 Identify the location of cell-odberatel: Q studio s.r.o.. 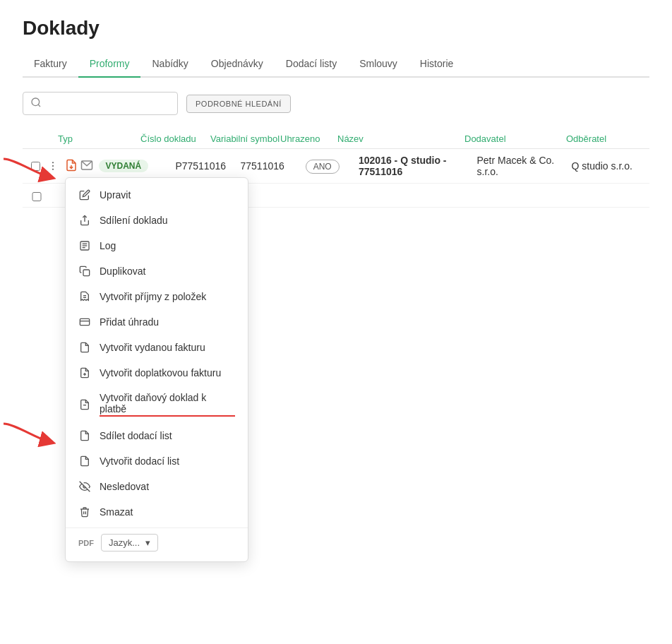
(607, 166).